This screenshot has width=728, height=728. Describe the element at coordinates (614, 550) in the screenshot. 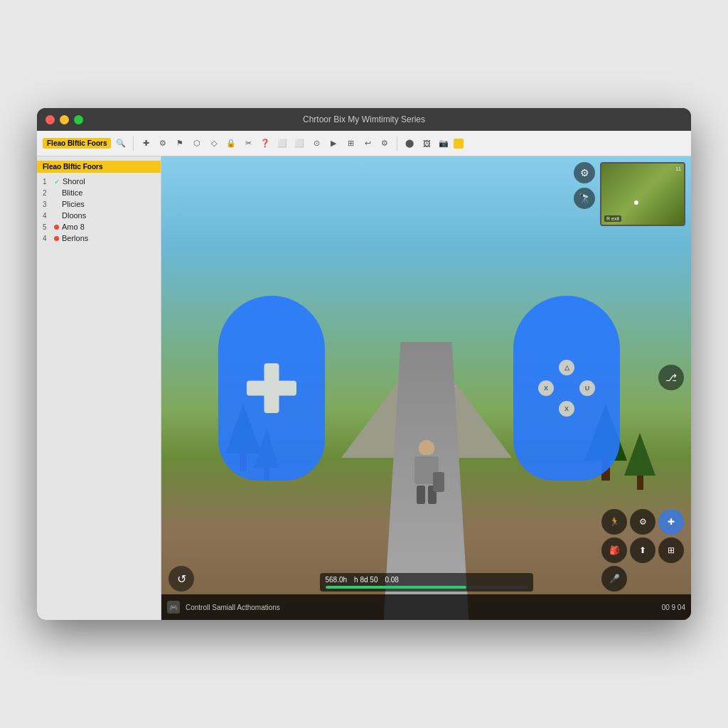

I see `br-btn-4: 🎒` at that location.